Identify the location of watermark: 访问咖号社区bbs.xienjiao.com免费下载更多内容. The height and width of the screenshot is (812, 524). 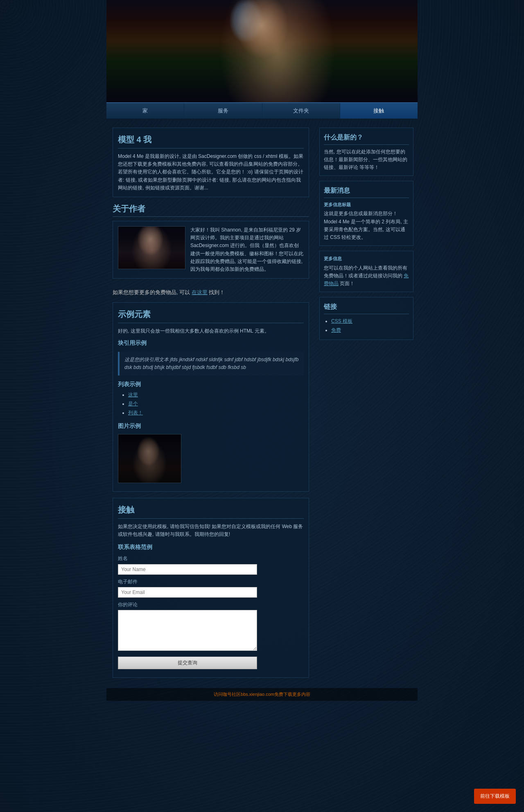
(262, 695).